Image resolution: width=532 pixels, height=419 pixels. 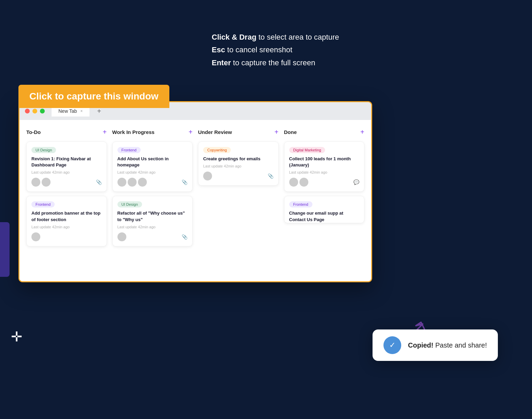 What do you see at coordinates (324, 162) in the screenshot?
I see `card-title: Collect 100 leads for 1 month (January)` at bounding box center [324, 162].